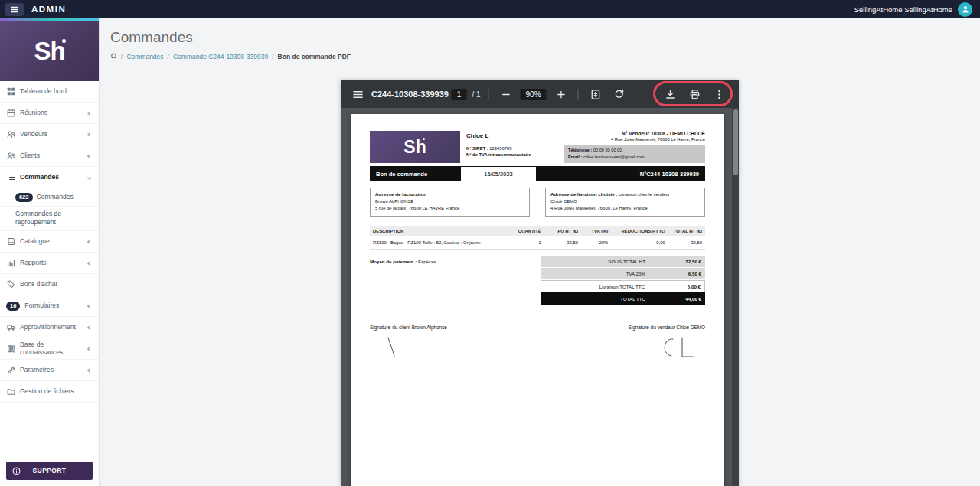  What do you see at coordinates (52, 135) in the screenshot?
I see `sidebar-item-label: Vendeurs` at bounding box center [52, 135].